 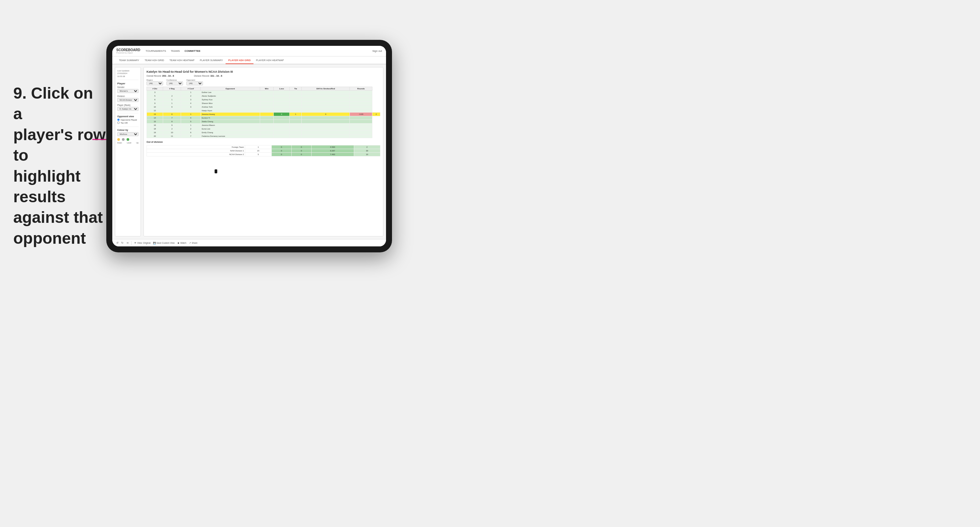 What do you see at coordinates (263, 76) in the screenshot?
I see `grid-records: Overall Record: 353 - 34 - 6 Division Re…` at bounding box center [263, 76].